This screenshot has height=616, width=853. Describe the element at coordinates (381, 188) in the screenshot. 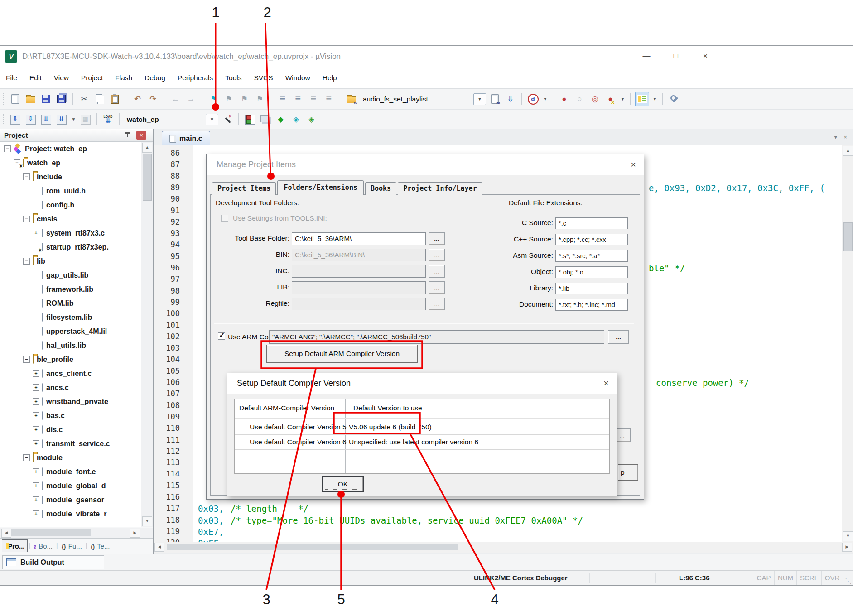

I see `dialog-tab-books: Books` at that location.